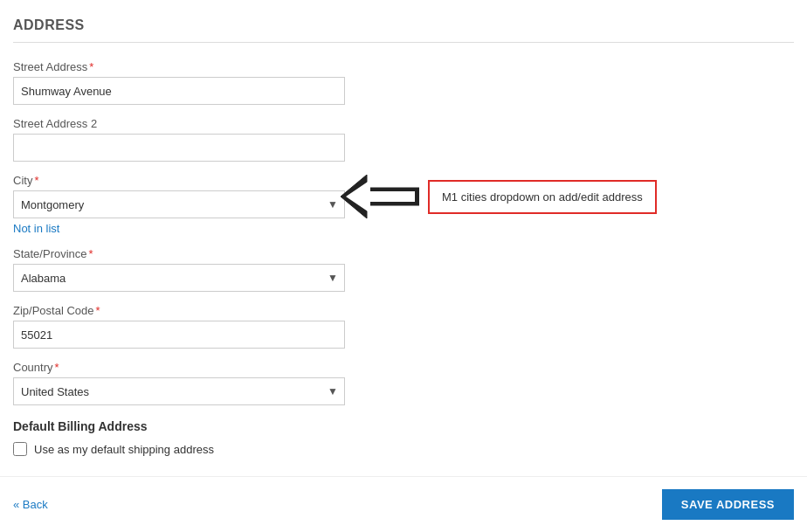 This screenshot has width=807, height=532. I want to click on country-label: Country*, so click(404, 367).